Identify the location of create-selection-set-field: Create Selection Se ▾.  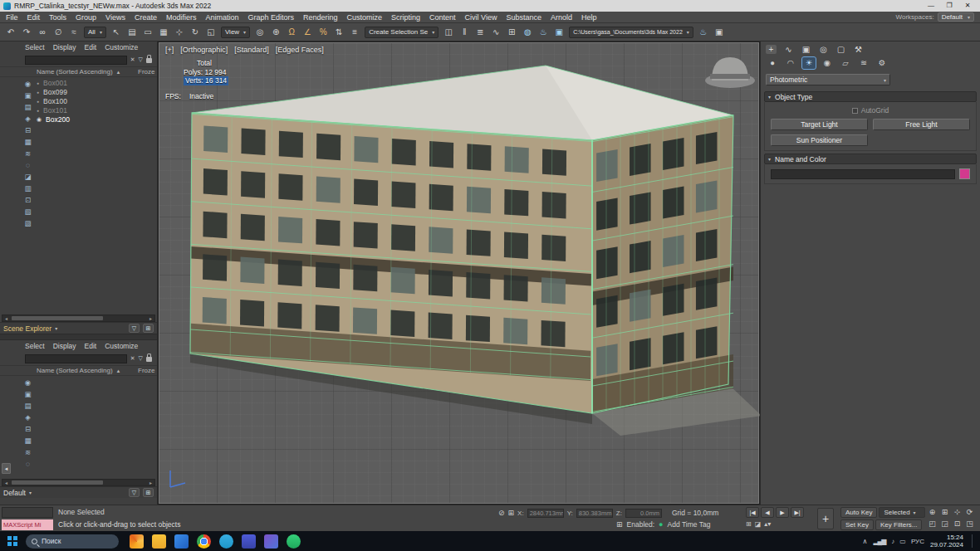
(402, 32).